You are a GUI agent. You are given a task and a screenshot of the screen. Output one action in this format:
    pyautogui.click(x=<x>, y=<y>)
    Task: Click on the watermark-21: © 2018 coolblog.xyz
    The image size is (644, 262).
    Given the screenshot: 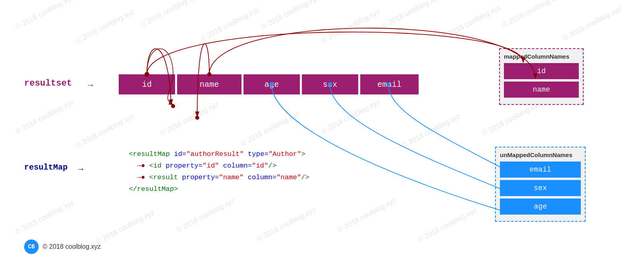 What is the action you would take?
    pyautogui.click(x=287, y=224)
    